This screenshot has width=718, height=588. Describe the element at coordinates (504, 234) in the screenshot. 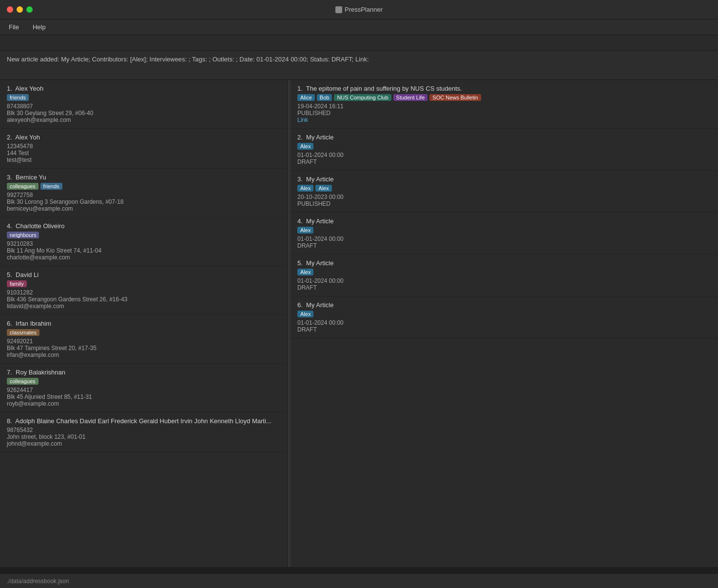

I see `article-item: 4. My Article Alex 01-01-2024 00:00 DRAF…` at that location.